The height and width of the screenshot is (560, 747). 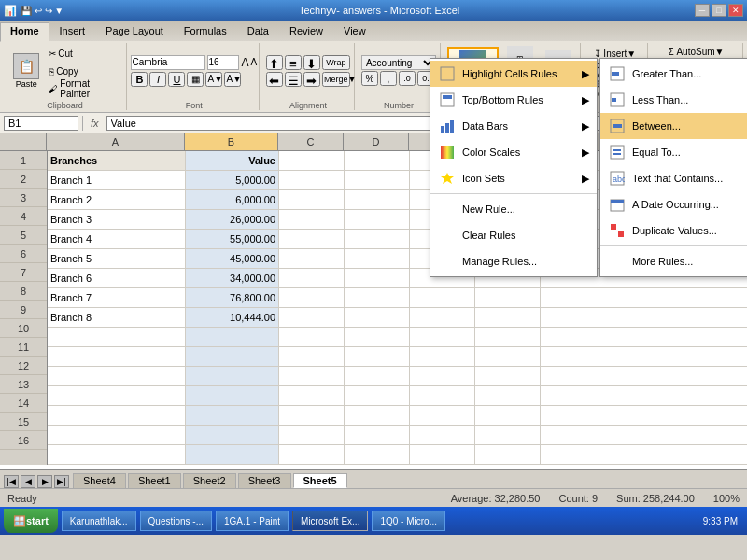 What do you see at coordinates (443, 357) in the screenshot?
I see `cell-11-e` at bounding box center [443, 357].